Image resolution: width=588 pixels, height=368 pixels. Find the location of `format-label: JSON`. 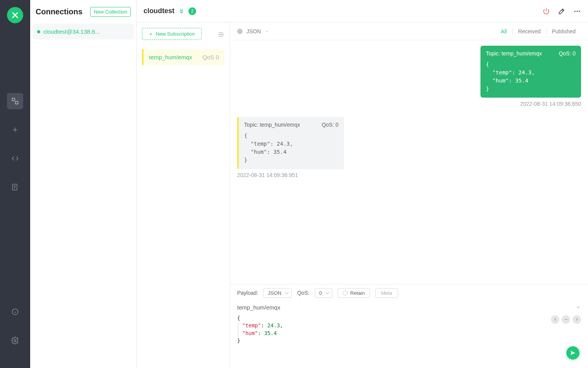

format-label: JSON is located at coordinates (254, 31).